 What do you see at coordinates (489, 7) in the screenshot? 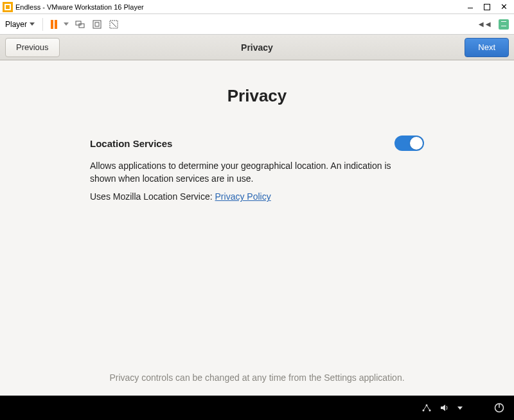
I see `window-controls: ✕` at bounding box center [489, 7].